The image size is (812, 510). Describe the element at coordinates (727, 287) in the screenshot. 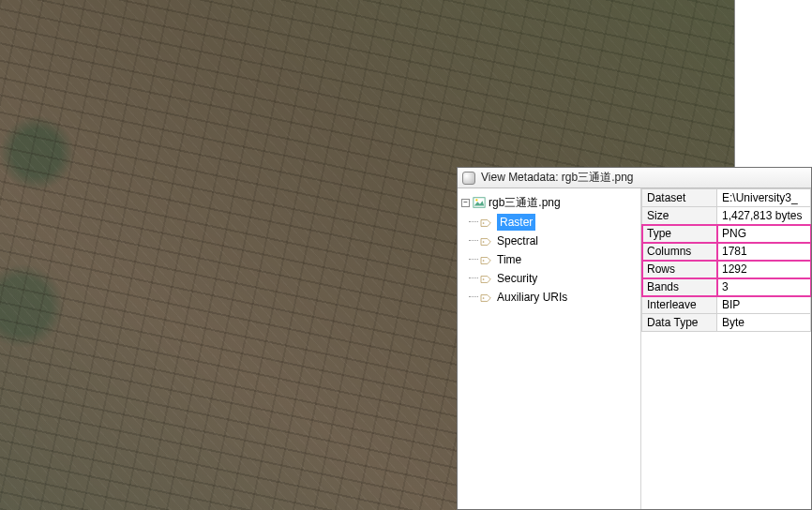

I see `property-row-bands: Bands3` at that location.